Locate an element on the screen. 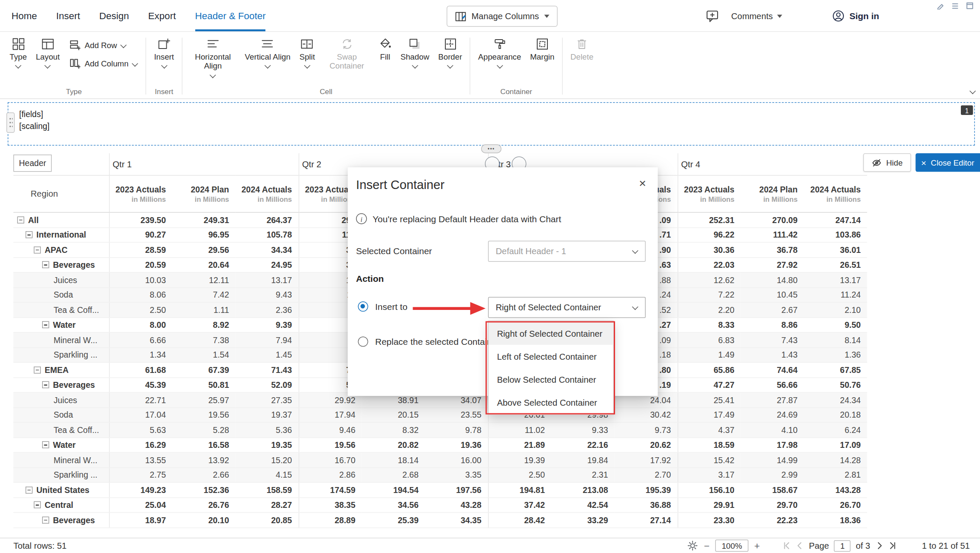 This screenshot has width=980, height=553. previous-page-button is located at coordinates (800, 546).